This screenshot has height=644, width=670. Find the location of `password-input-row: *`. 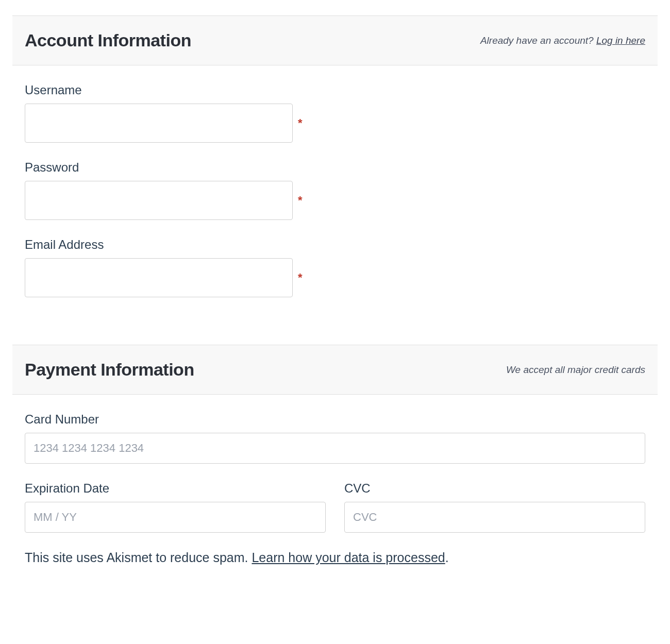

password-input-row: * is located at coordinates (335, 200).